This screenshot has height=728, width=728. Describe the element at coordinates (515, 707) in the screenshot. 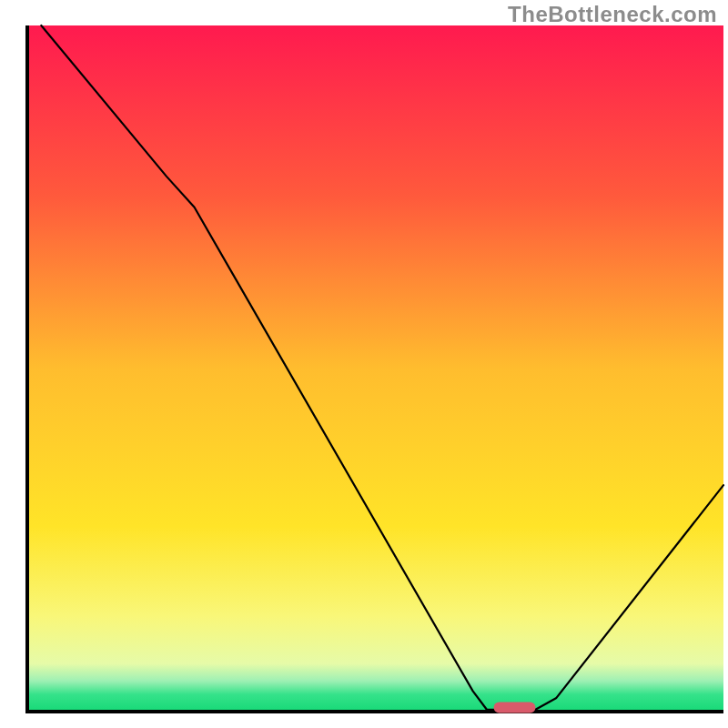

I see `optimal-marker` at that location.